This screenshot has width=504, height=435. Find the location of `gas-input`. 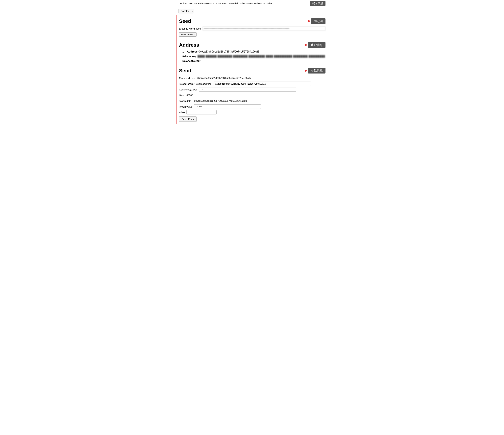

gas-input is located at coordinates (219, 95).